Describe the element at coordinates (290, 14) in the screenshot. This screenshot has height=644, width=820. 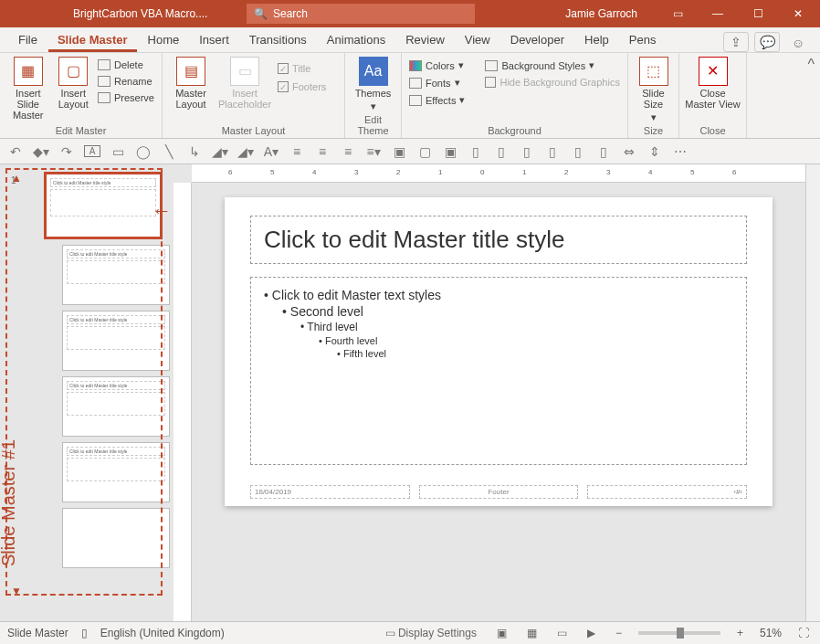
I see `search-placeholder: Search` at that location.